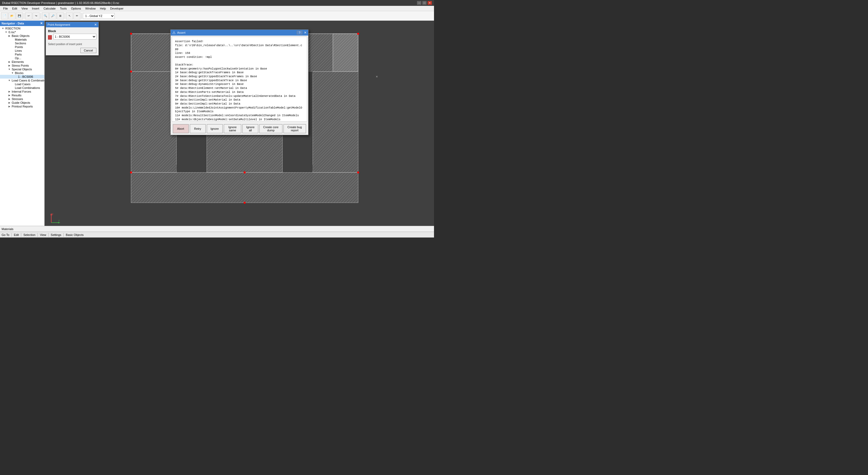 This screenshot has height=475, width=868. Describe the element at coordinates (21, 92) in the screenshot. I see `tree-label-internal-forces: Internal Forces` at that location.